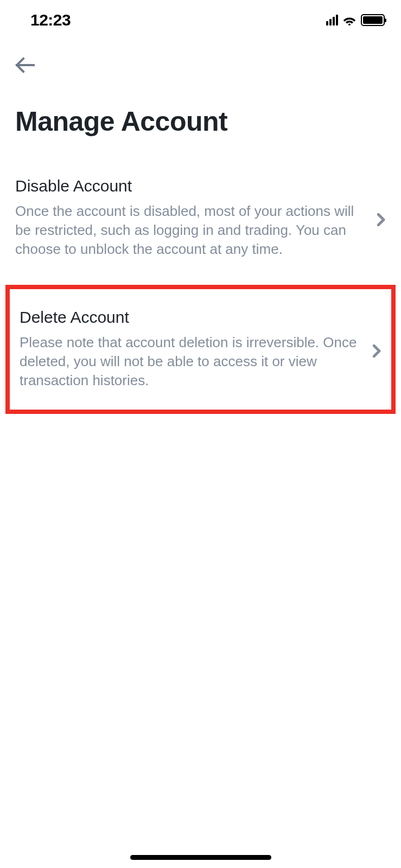 This screenshot has height=868, width=401. Describe the element at coordinates (50, 20) in the screenshot. I see `status-time: 12:23` at that location.